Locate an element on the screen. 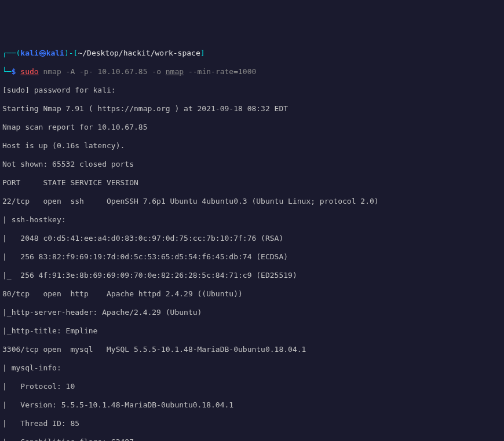  prompt-line-1: ┌──(kali㉿kali)-[~/Desktop/hackit/work-sp… is located at coordinates (252, 53).